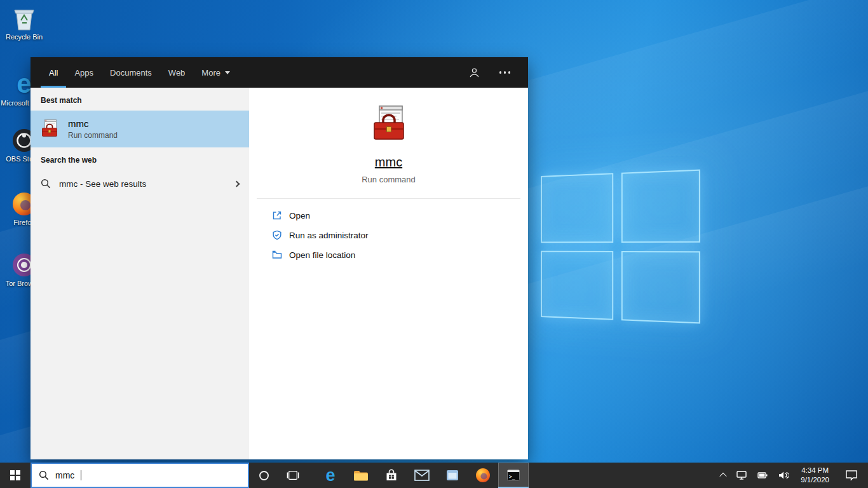  I want to click on action-label: Open, so click(300, 216).